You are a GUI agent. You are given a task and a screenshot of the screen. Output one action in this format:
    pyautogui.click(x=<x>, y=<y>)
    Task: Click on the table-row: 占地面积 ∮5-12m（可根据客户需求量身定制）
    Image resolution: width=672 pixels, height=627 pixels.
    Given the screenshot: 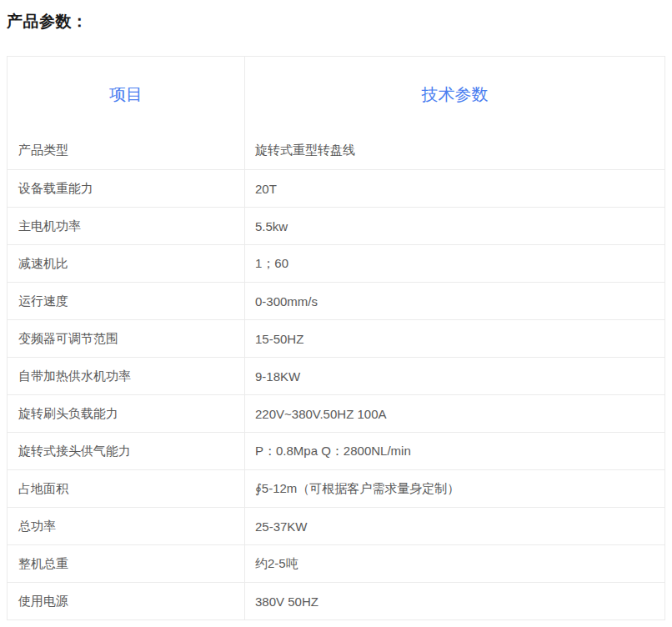 What is the action you would take?
    pyautogui.click(x=336, y=489)
    